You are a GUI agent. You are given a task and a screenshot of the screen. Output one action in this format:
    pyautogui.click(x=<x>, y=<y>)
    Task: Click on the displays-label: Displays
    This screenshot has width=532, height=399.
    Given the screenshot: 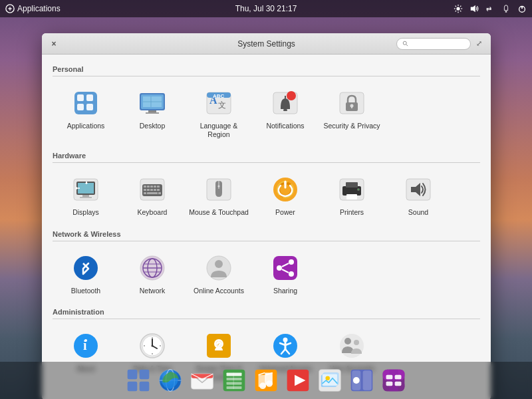 What is the action you would take?
    pyautogui.click(x=86, y=213)
    